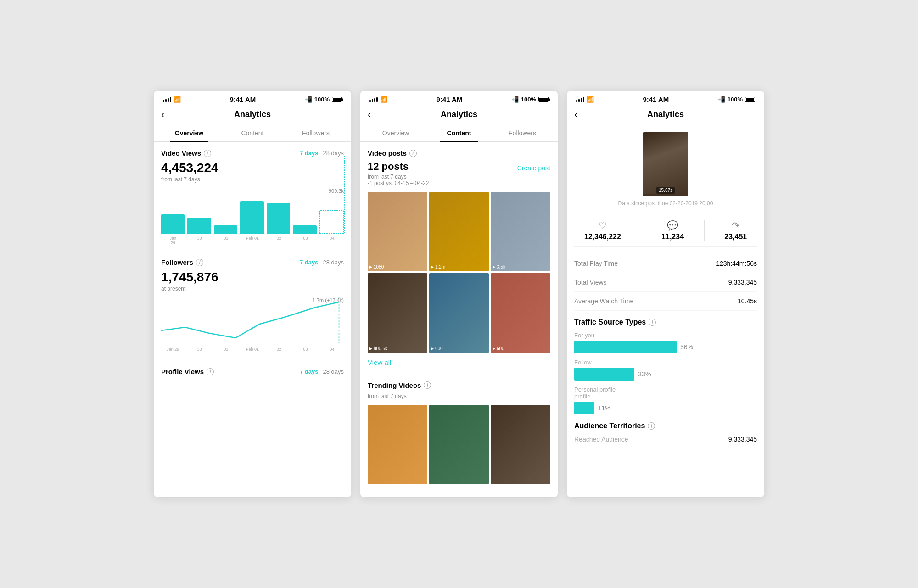 This screenshot has width=918, height=588. I want to click on pv-7days-btn: 7 days, so click(309, 372).